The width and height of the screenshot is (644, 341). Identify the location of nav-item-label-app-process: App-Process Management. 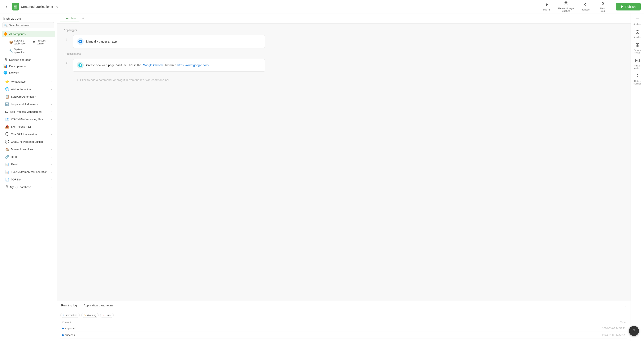
(26, 112).